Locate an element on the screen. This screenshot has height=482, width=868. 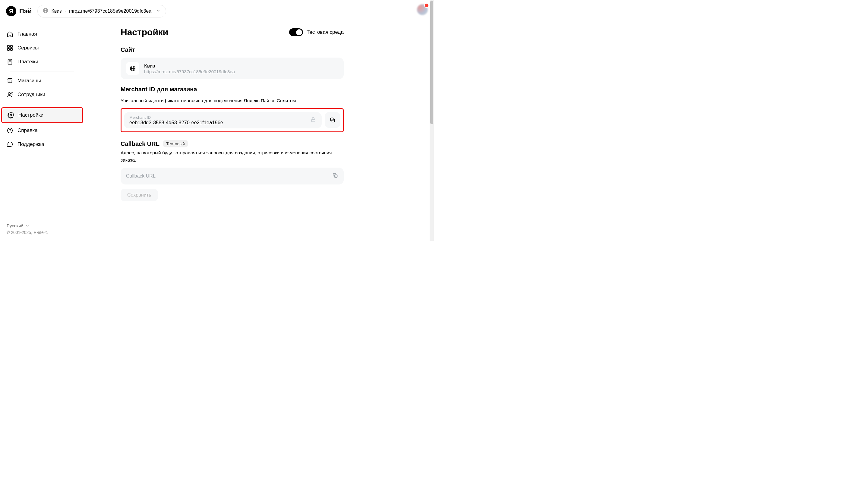
merchant-id-value: eeb13dd3-3588-4d53-8270-ee21f1ea196e is located at coordinates (176, 123).